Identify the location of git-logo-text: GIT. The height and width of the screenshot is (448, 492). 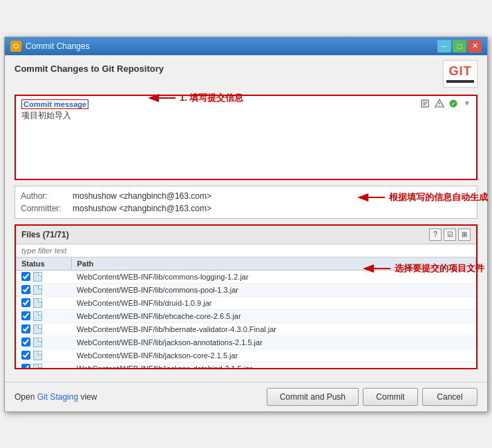
(460, 72).